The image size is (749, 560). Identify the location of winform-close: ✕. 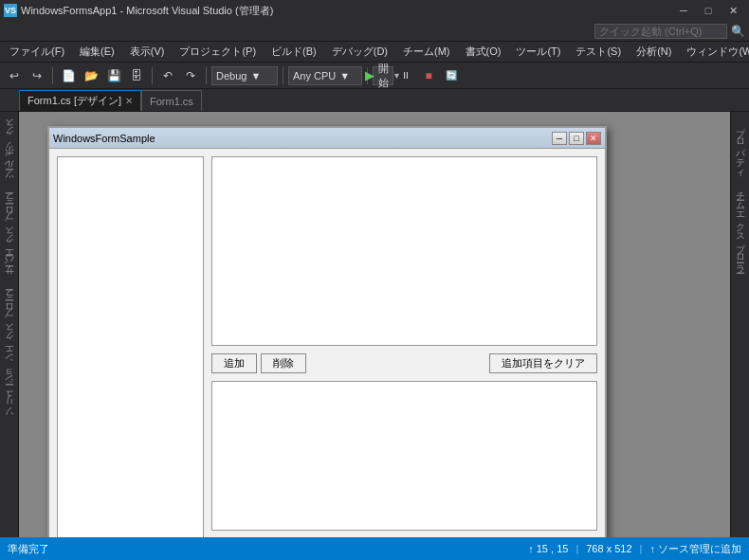
(594, 138).